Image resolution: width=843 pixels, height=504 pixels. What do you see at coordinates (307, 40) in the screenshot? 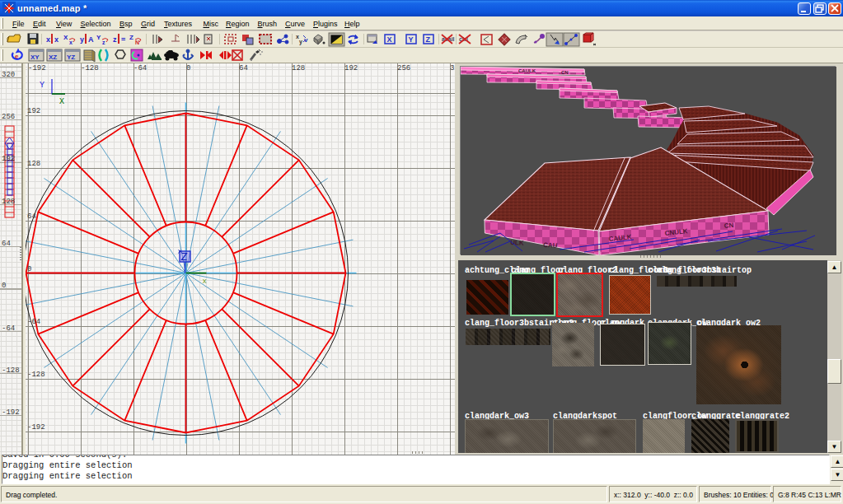
I see `svg-text: v` at bounding box center [307, 40].